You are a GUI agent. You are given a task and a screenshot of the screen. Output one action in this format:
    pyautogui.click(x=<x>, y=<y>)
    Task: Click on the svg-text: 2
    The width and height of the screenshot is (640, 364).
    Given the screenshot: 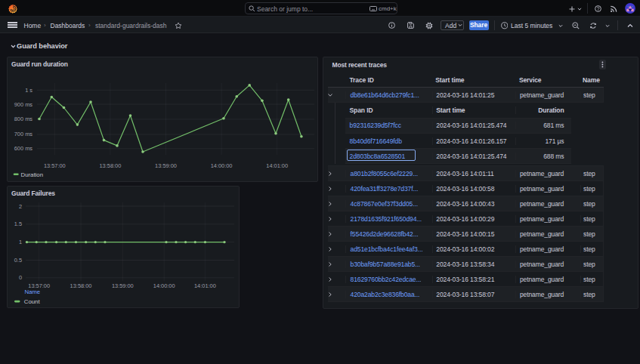 What is the action you would take?
    pyautogui.click(x=20, y=207)
    